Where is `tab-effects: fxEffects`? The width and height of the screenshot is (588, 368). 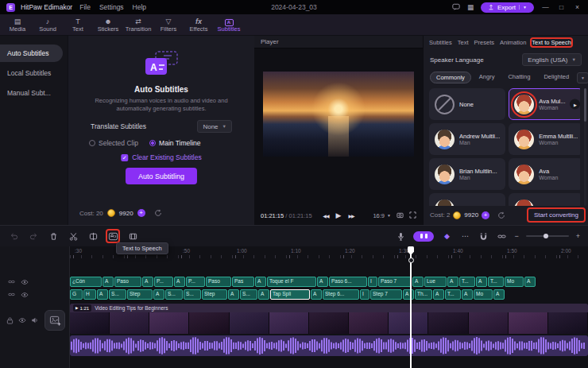
tab-effects: fxEffects is located at coordinates (199, 25).